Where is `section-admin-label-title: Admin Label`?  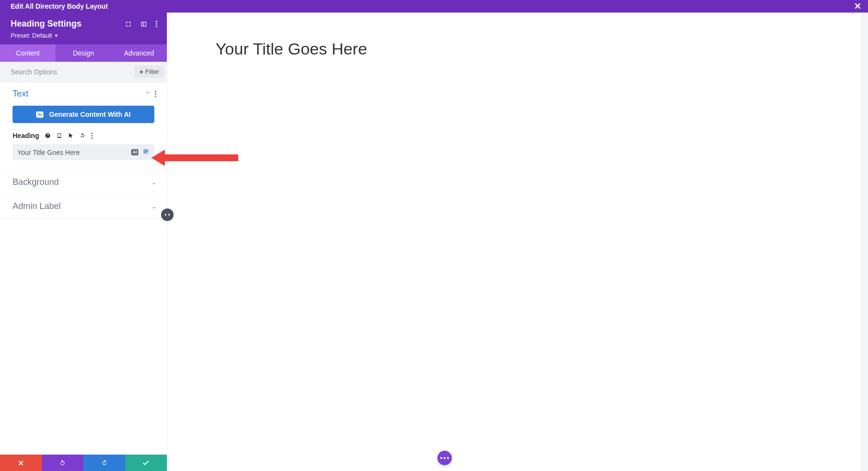 section-admin-label-title: Admin Label is located at coordinates (37, 207).